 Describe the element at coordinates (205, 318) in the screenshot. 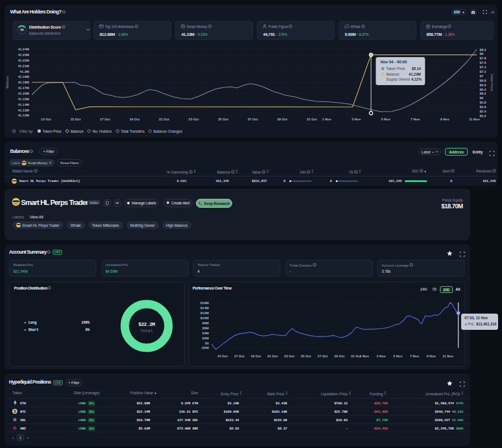

I see `svg-text: $10M` at that location.